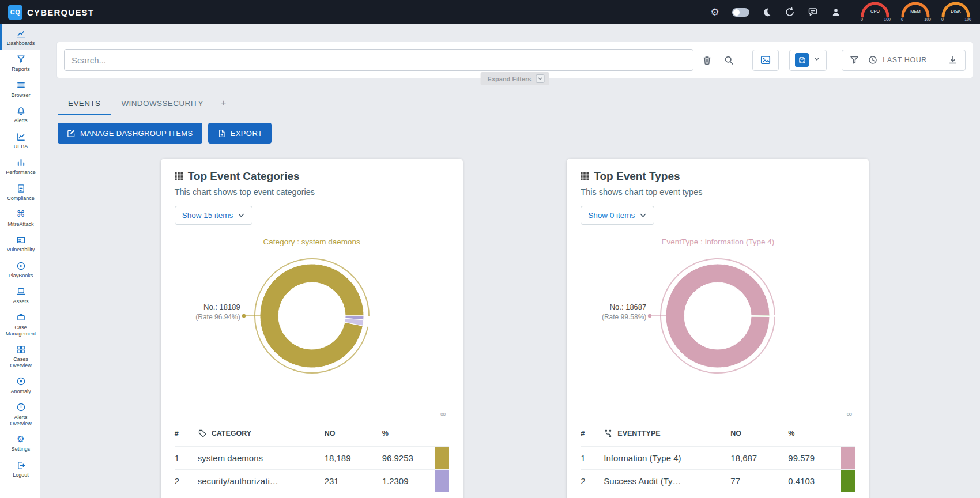 This screenshot has width=980, height=498. Describe the element at coordinates (20, 443) in the screenshot. I see `sidebar-item-settings: ⚙ Settings` at that location.